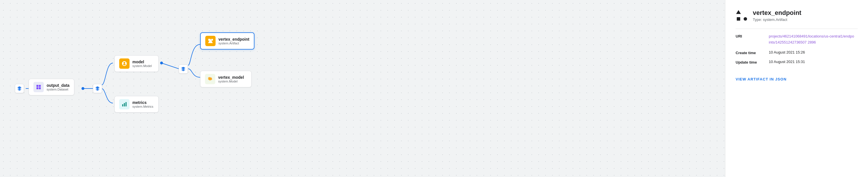 This screenshot has height=177, width=868. What do you see at coordinates (750, 36) in the screenshot?
I see `uri-label: URI` at bounding box center [750, 36].